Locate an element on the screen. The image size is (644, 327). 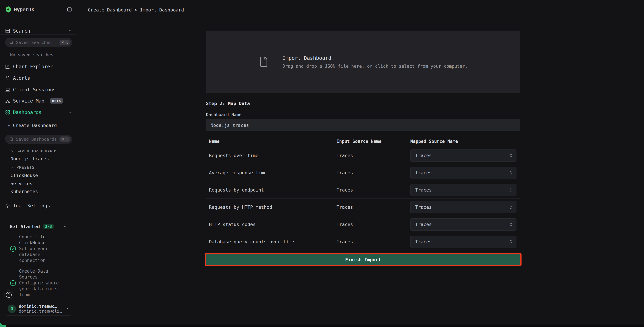
sidebar-item-label: Client Sessions is located at coordinates (34, 90).